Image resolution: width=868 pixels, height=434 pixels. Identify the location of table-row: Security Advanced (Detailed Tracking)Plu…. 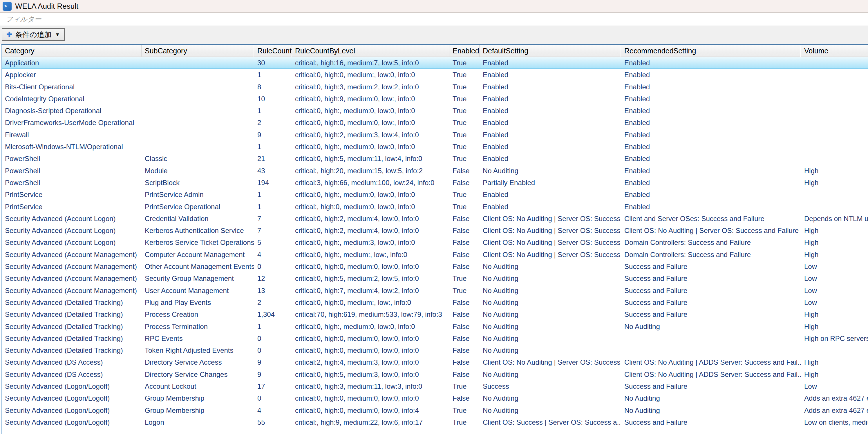
(435, 303).